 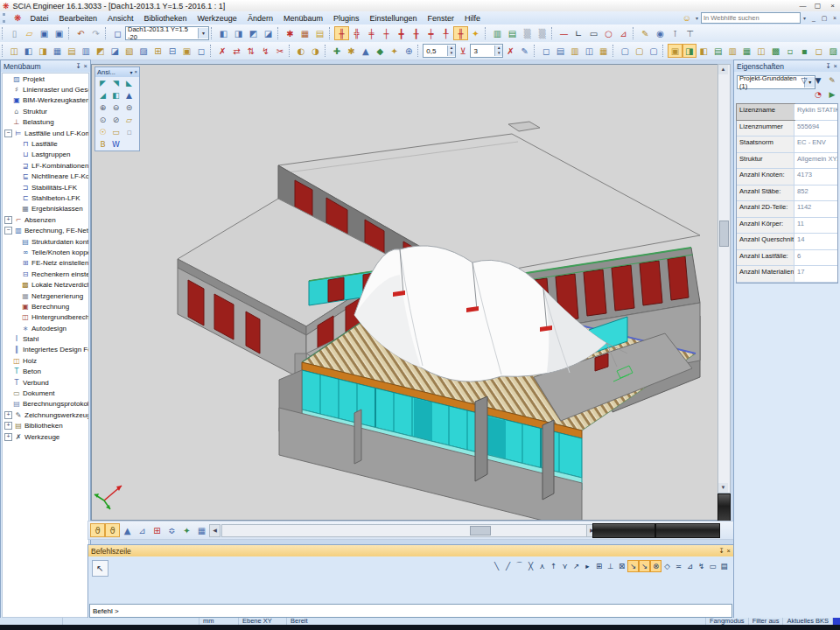 I want to click on snap-rect-button: ▭, so click(x=712, y=566).